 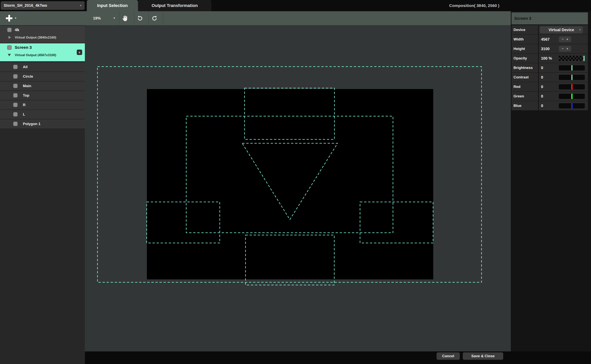 What do you see at coordinates (112, 6) in the screenshot?
I see `tab-input-selection: Input Selection` at bounding box center [112, 6].